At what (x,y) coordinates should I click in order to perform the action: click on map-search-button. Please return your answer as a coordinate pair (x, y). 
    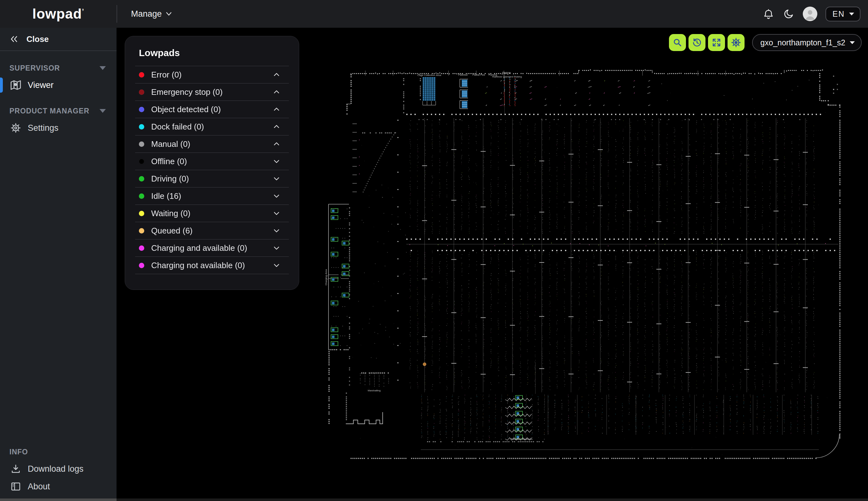
    Looking at the image, I should click on (677, 43).